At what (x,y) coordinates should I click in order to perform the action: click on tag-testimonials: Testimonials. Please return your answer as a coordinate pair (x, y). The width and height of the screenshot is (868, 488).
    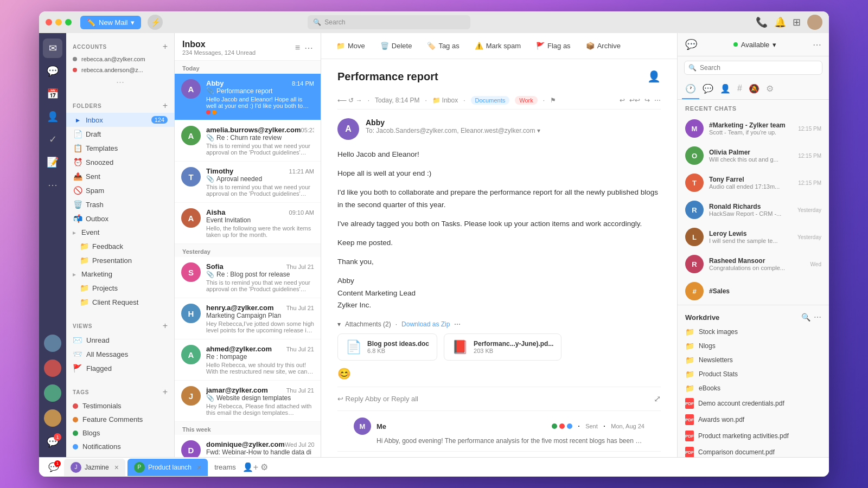
    Looking at the image, I should click on (120, 406).